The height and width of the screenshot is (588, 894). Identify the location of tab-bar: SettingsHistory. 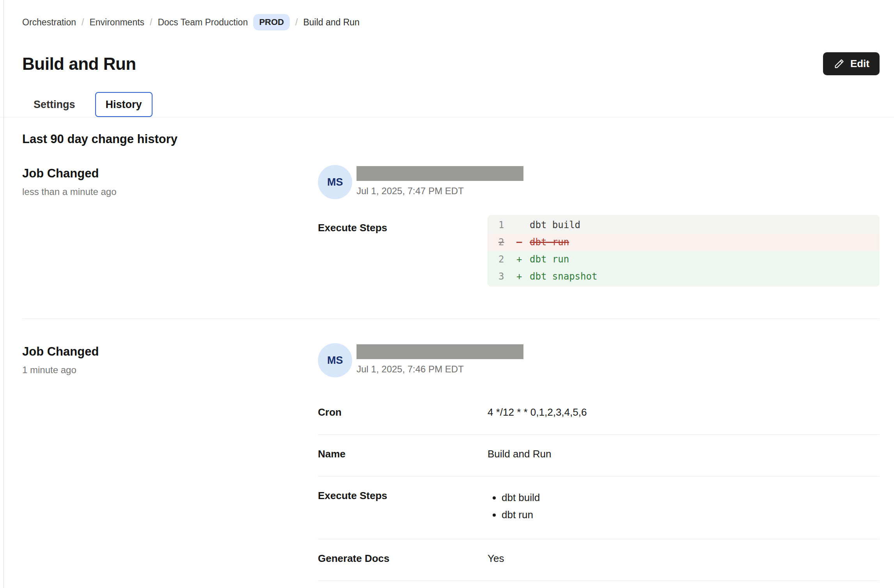
(451, 104).